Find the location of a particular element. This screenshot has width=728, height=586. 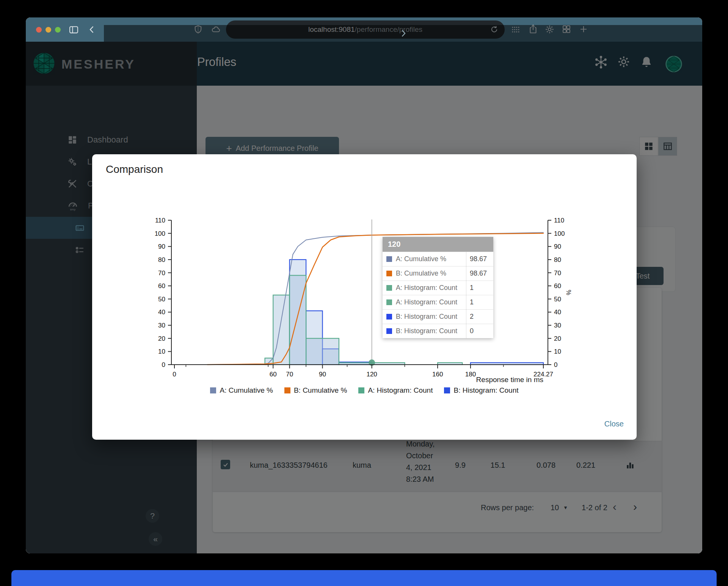

tooltip-label: B: Cumulative % is located at coordinates (424, 274).